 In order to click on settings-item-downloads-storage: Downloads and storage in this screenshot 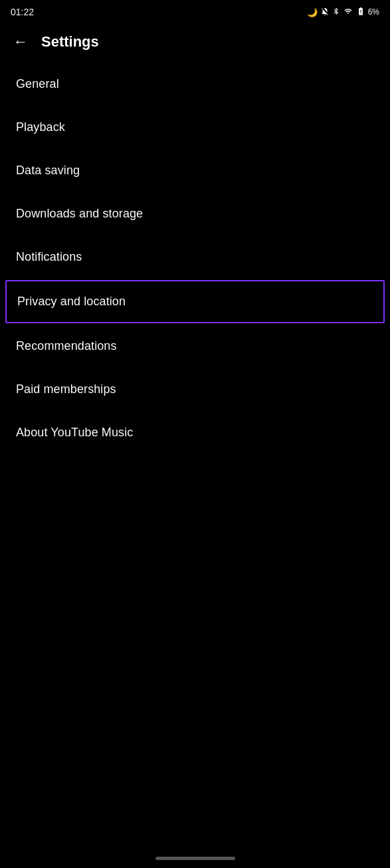, I will do `click(195, 214)`.